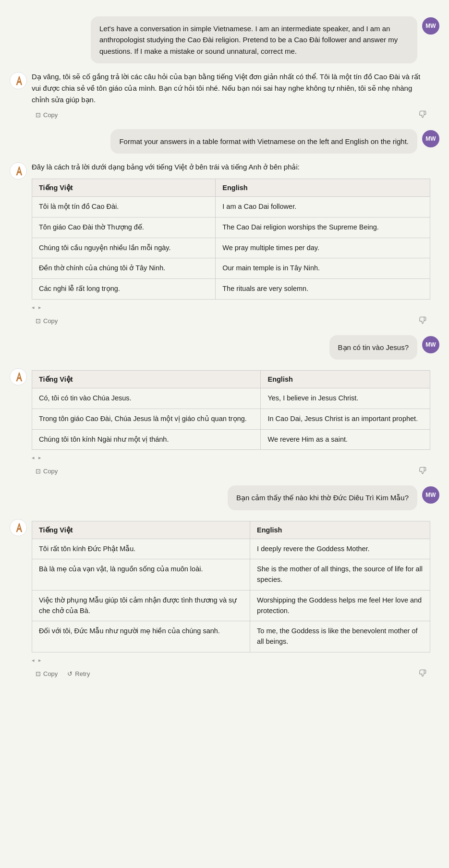 This screenshot has width=449, height=868. I want to click on table-row: Tôi rất tôn kính Đức Phật Mẫu. I deeply …, so click(231, 549).